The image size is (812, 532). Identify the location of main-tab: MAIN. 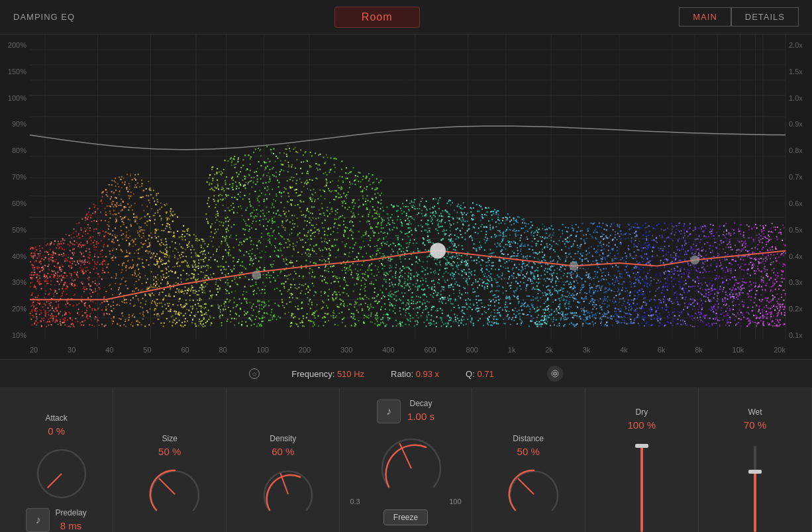
(705, 17).